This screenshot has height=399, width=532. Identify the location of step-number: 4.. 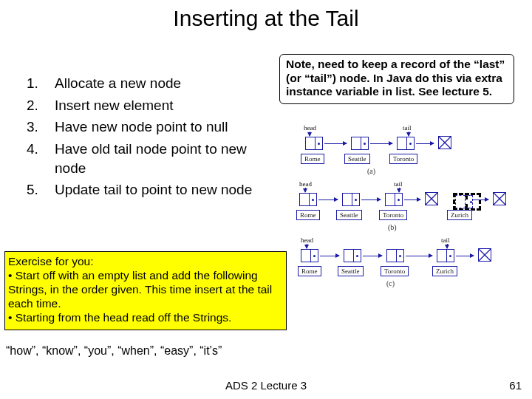
(41, 158).